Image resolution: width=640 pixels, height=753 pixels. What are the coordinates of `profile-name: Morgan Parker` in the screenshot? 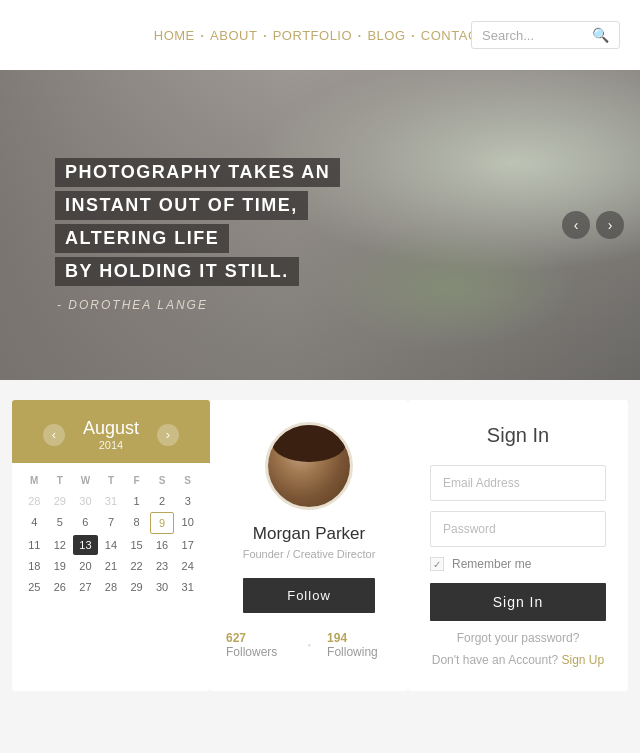 It's located at (309, 534).